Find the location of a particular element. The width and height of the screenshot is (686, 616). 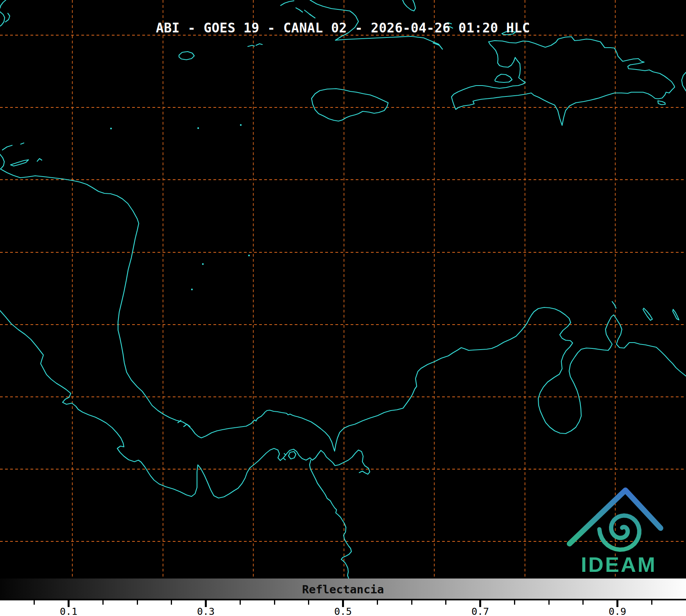

colorbar-tick-label: 0.3 is located at coordinates (206, 611).